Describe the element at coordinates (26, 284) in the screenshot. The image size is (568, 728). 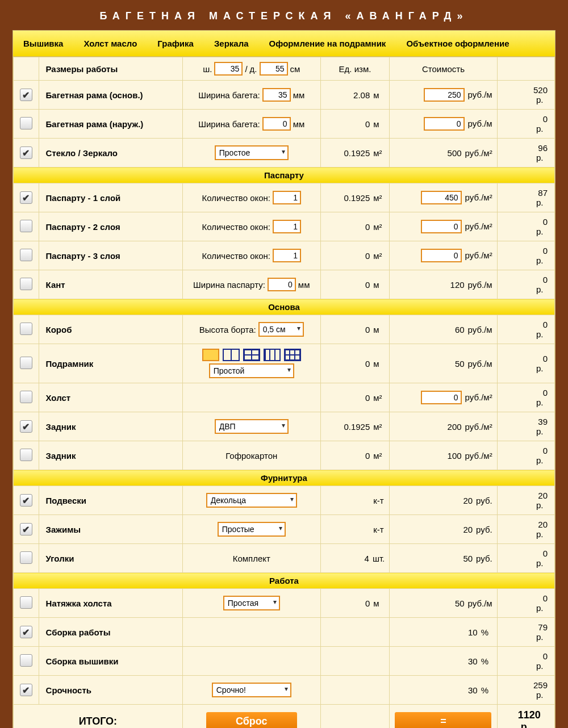
I see `checkbox-kant` at that location.